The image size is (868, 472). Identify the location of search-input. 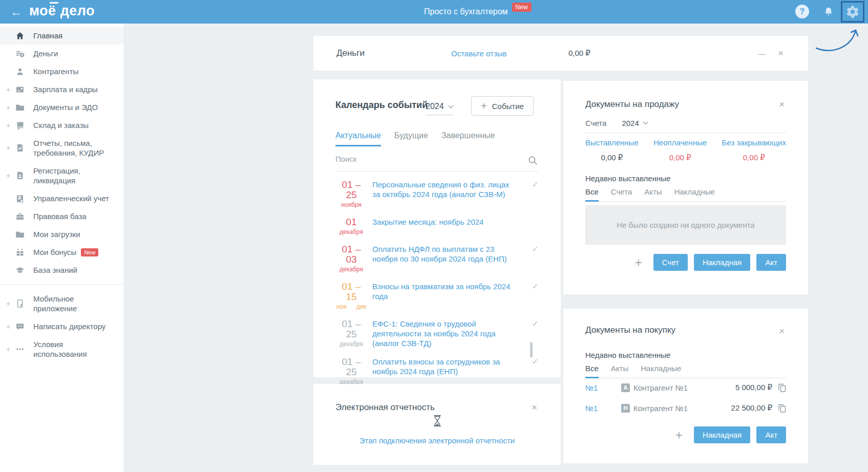
(428, 159).